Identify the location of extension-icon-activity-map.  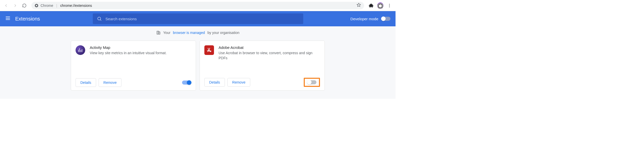
(80, 50).